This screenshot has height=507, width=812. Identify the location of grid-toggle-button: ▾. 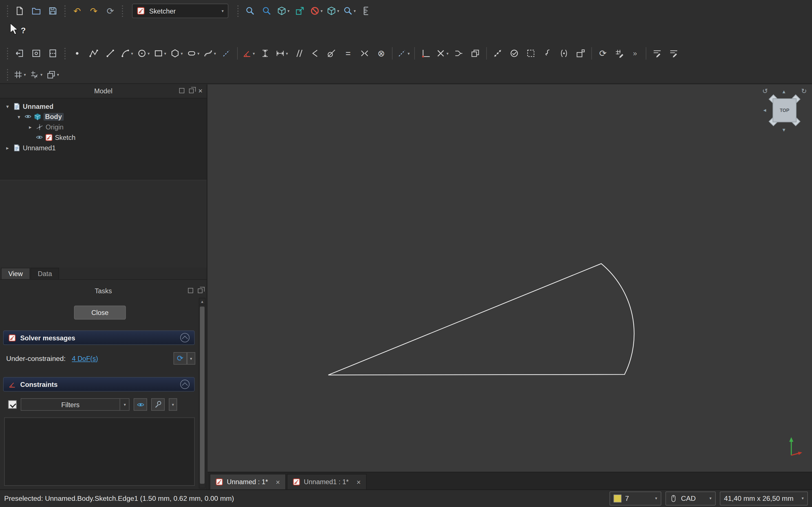
(19, 74).